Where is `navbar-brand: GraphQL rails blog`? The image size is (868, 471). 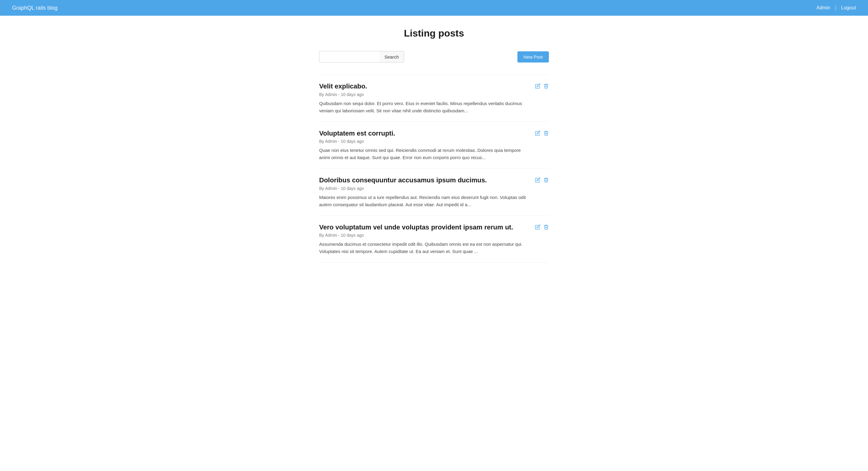
navbar-brand: GraphQL rails blog is located at coordinates (35, 8).